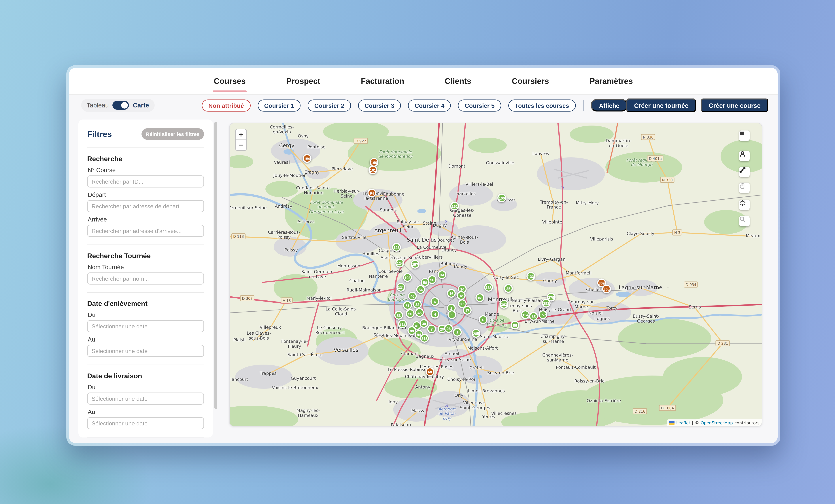 The height and width of the screenshot is (504, 835). I want to click on tab-label: Courses, so click(230, 81).